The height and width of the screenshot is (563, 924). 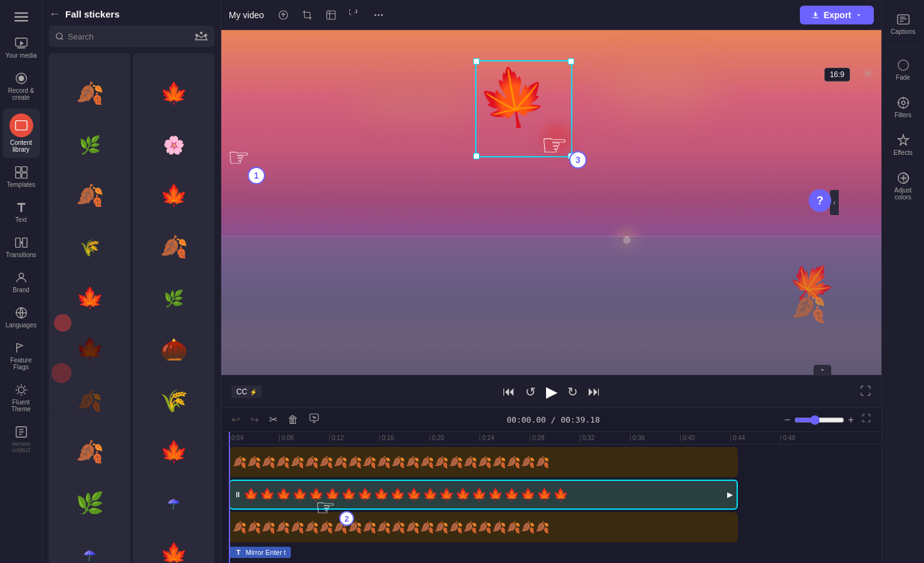 What do you see at coordinates (820, 201) in the screenshot?
I see `help-badge: ?` at bounding box center [820, 201].